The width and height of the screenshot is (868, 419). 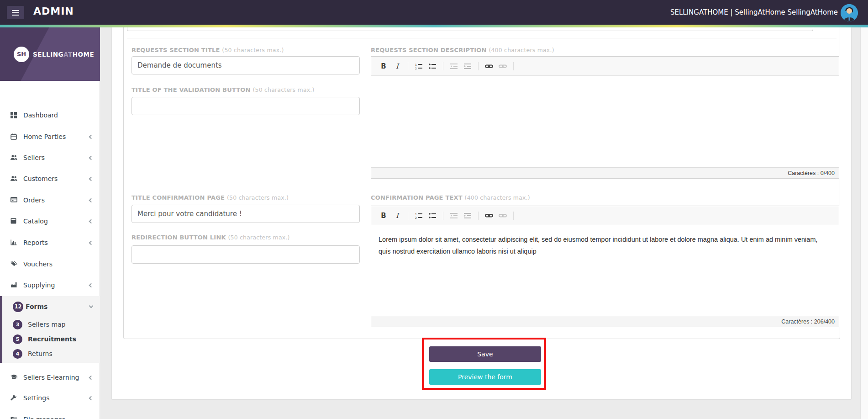 What do you see at coordinates (47, 324) in the screenshot?
I see `sidebar-item-label: Sellers map` at bounding box center [47, 324].